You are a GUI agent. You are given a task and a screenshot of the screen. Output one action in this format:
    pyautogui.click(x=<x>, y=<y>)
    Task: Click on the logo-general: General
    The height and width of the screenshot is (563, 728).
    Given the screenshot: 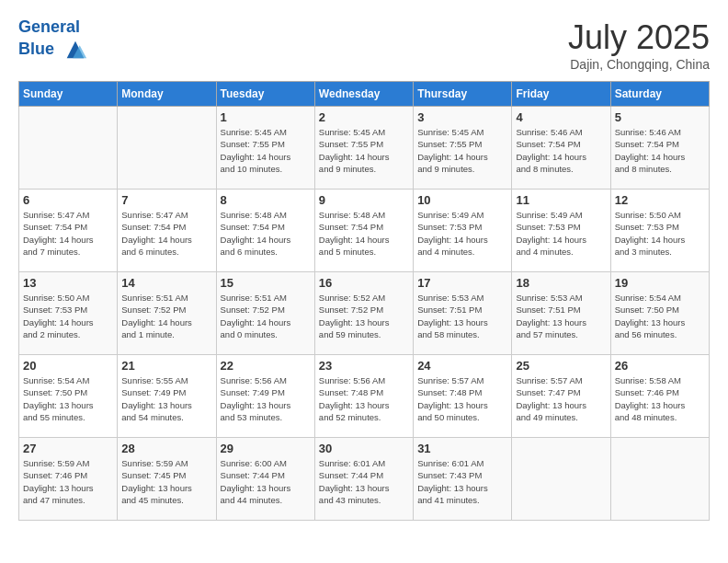 What is the action you would take?
    pyautogui.click(x=50, y=27)
    